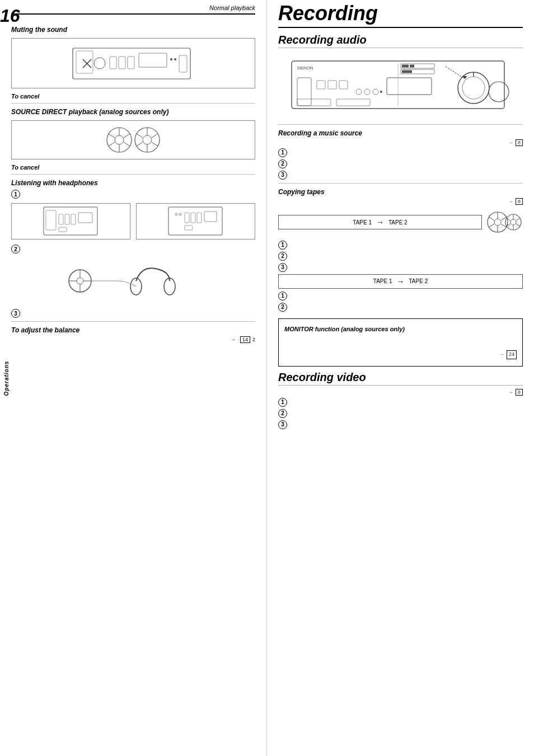  What do you see at coordinates (133, 281) in the screenshot?
I see `headphones-svg` at bounding box center [133, 281].